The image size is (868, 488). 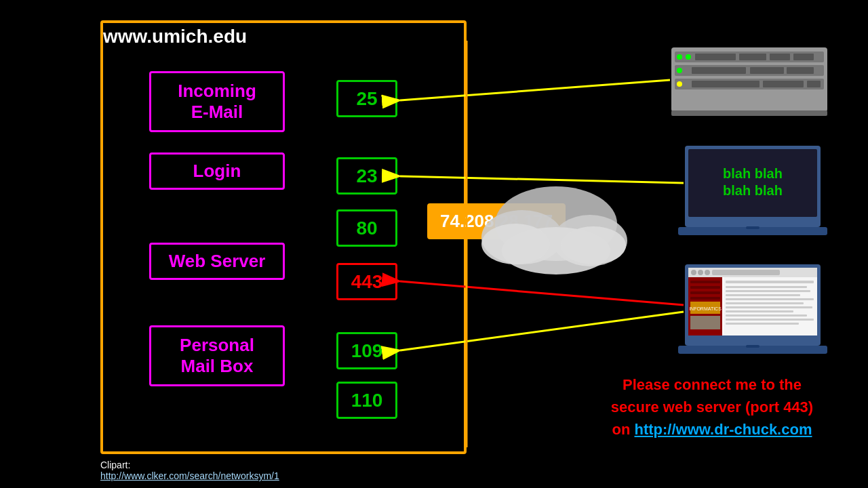 What do you see at coordinates (624, 430) in the screenshot?
I see `please-connect-line3-prefix: on` at bounding box center [624, 430].